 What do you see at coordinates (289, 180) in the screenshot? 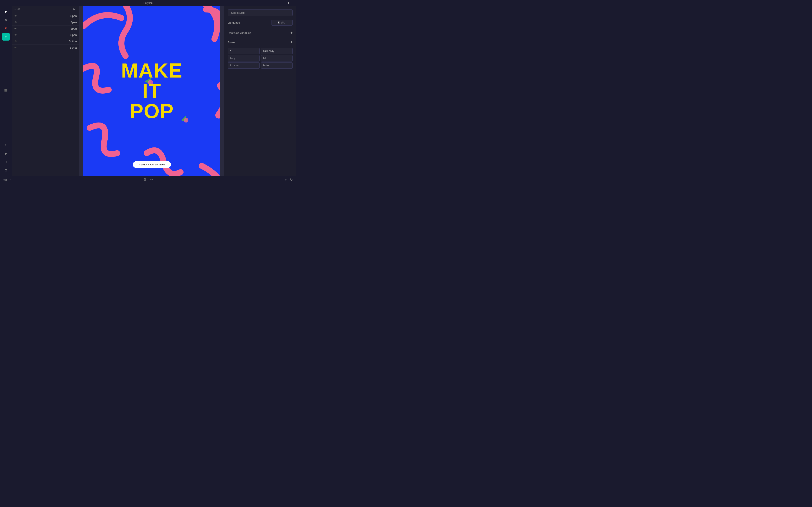
I see `bottom-right-controls: ↩ ↻` at bounding box center [289, 180].